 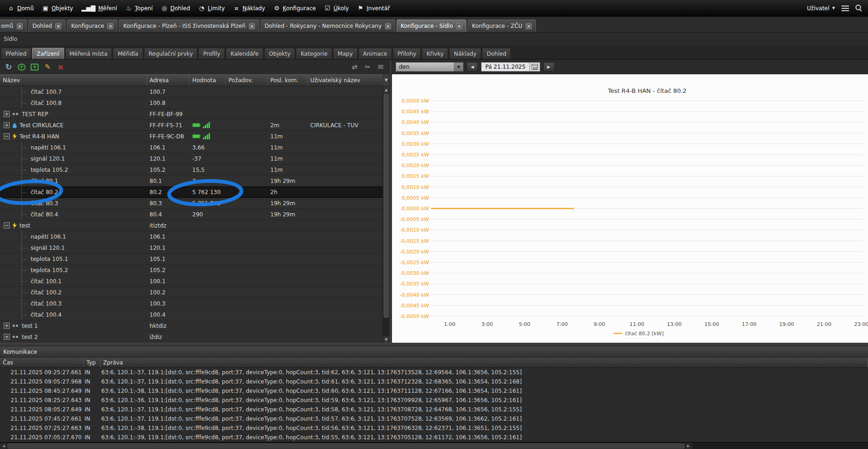 I want to click on delete-button: ×, so click(x=60, y=67).